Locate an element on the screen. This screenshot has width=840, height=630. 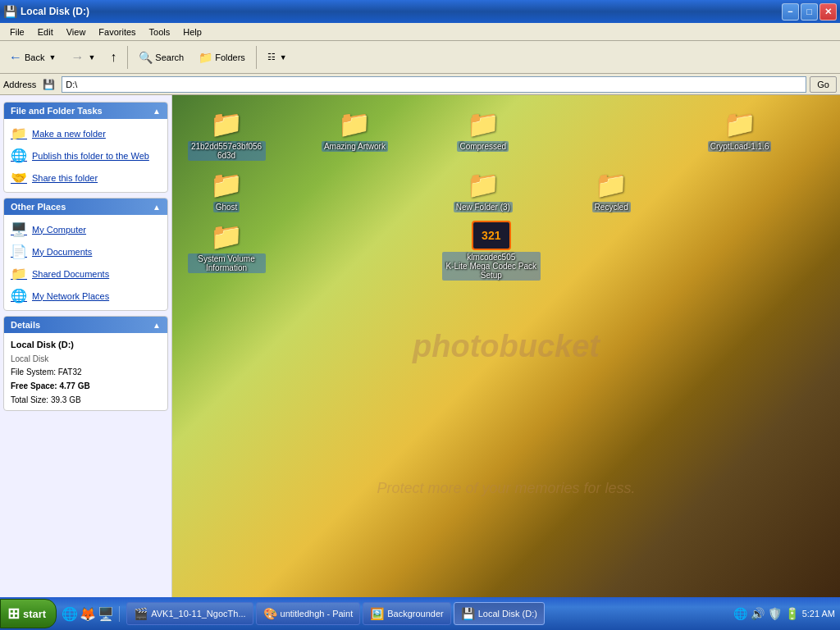
system-clock: 5:21 AM is located at coordinates (819, 614).